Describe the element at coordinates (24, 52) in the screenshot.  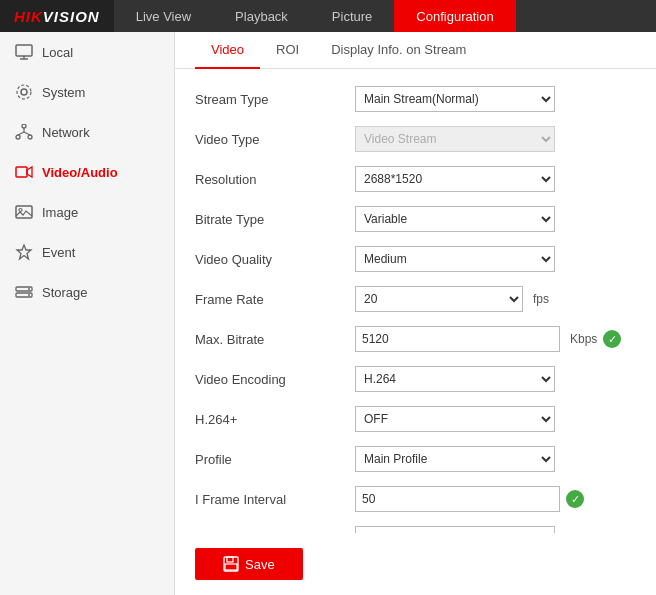
I see `monitor-icon` at that location.